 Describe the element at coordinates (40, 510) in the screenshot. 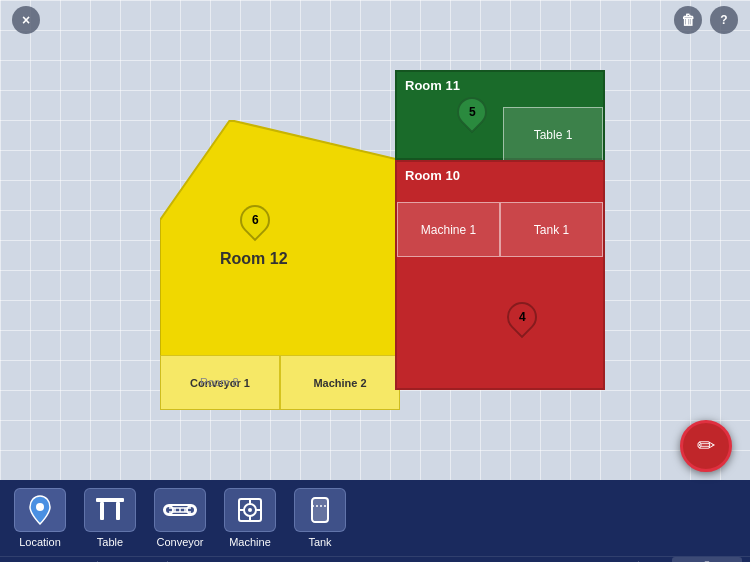

I see `location-icon` at that location.